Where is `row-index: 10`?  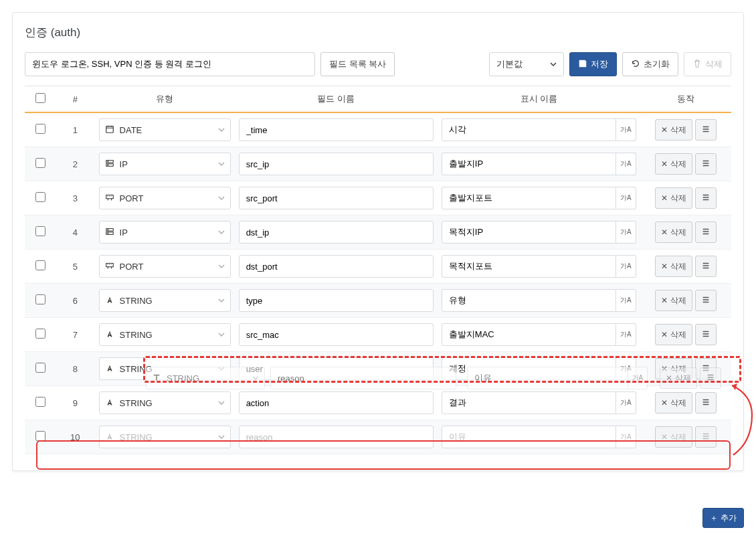 row-index: 10 is located at coordinates (75, 438).